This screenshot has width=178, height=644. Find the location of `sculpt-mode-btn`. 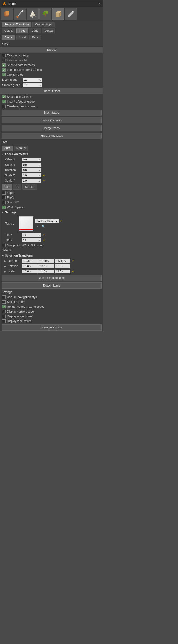

sculpt-mode-btn is located at coordinates (33, 14).